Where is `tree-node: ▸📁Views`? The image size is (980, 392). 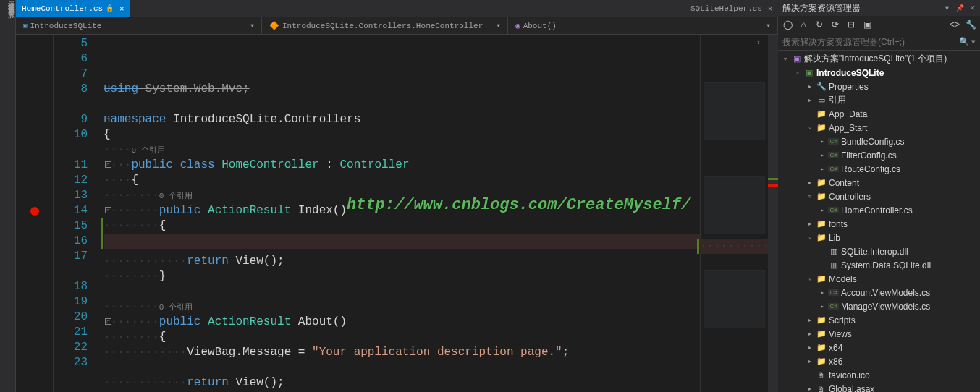
tree-node: ▸📁Views is located at coordinates (879, 334).